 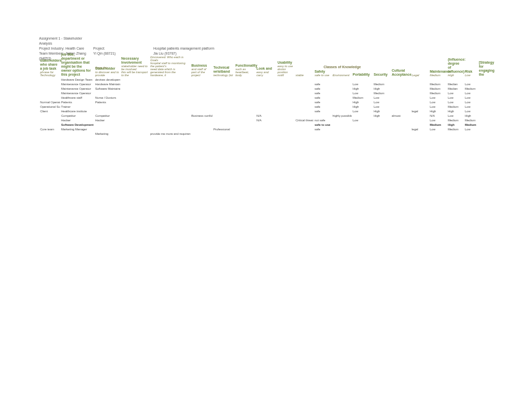 What do you see at coordinates (75, 48) in the screenshot?
I see `industry-value: Health Care` at bounding box center [75, 48].